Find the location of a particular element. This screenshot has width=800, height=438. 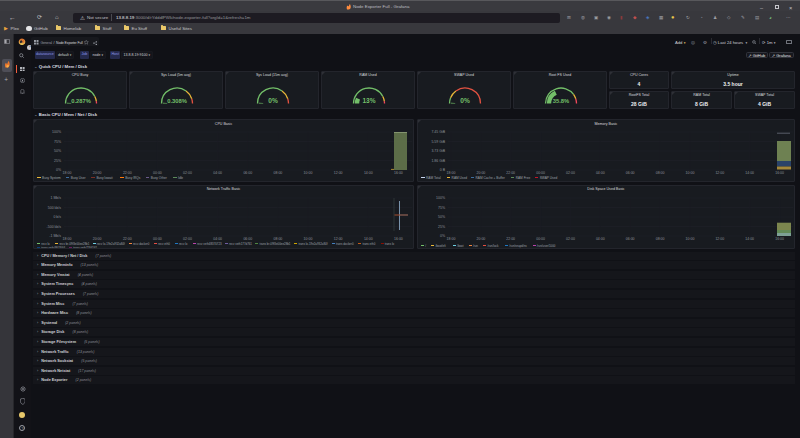

svg-text: 1 Mb/s is located at coordinates (56, 198).